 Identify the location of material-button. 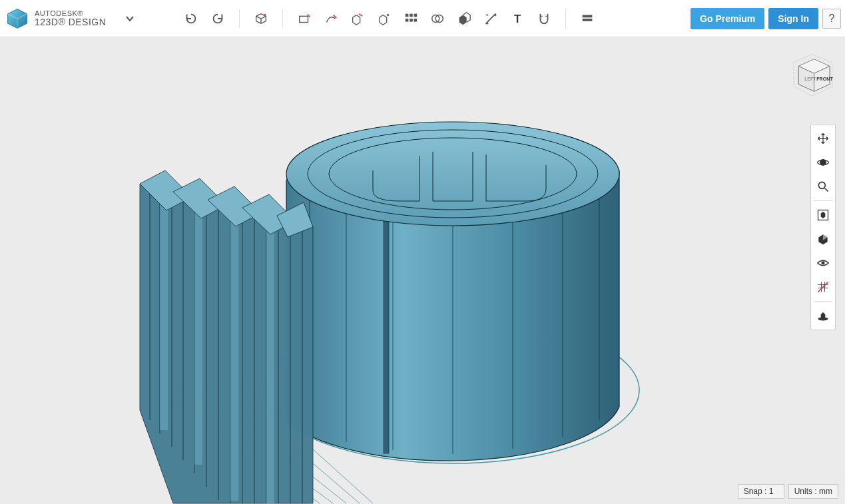
(587, 19).